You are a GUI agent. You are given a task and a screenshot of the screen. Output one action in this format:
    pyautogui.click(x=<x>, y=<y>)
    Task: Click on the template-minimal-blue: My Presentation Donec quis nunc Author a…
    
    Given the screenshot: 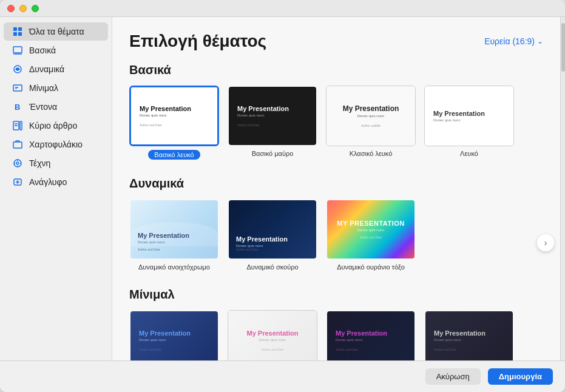 What is the action you would take?
    pyautogui.click(x=174, y=335)
    